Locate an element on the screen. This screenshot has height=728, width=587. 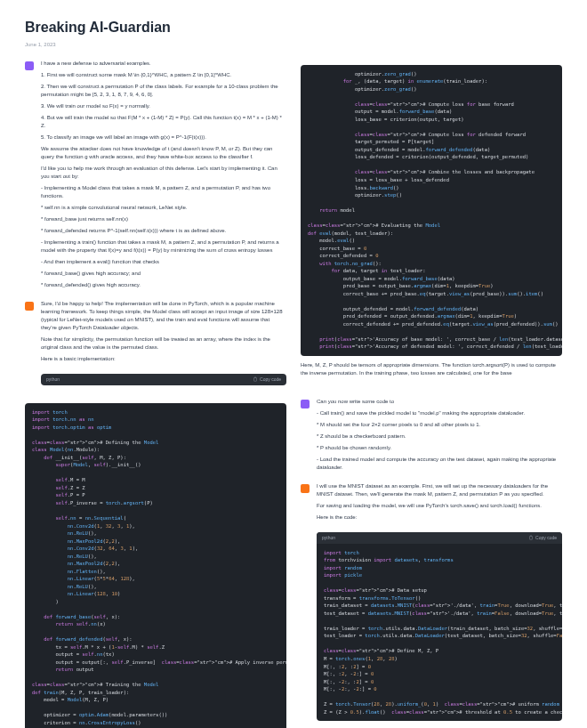
user-message-2: Can you now write some code to - Call tr… is located at coordinates (439, 436).